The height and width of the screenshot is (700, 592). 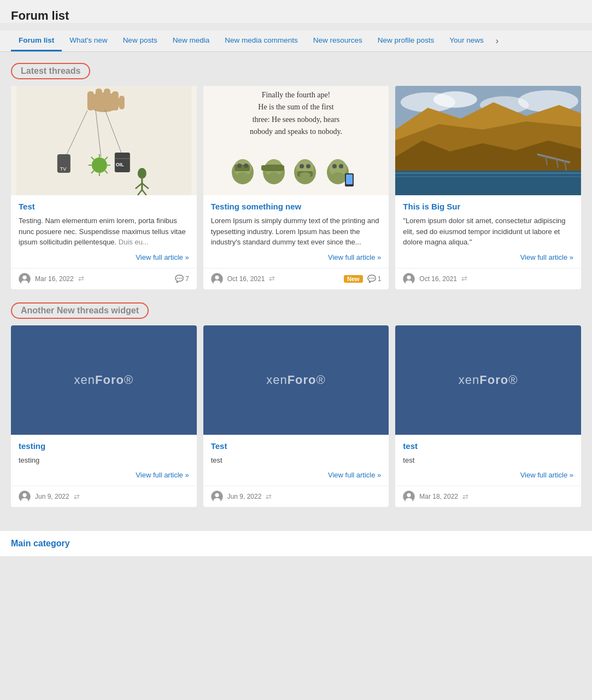 What do you see at coordinates (36, 41) in the screenshot?
I see `tab-forum-list: Forum list` at bounding box center [36, 41].